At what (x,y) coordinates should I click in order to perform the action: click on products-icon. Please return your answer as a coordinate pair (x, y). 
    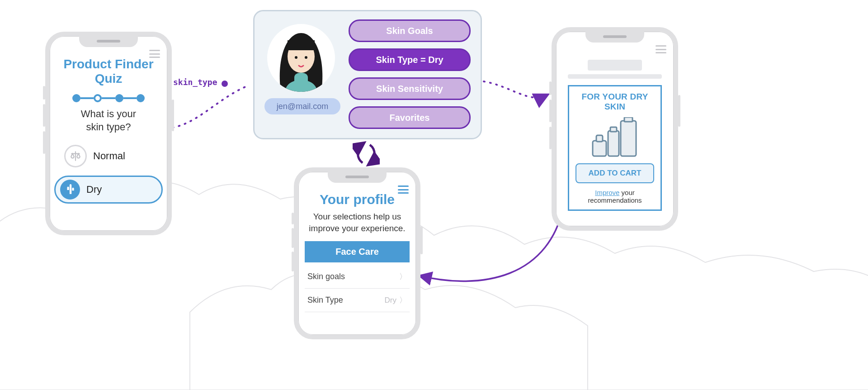
    Looking at the image, I should click on (615, 136).